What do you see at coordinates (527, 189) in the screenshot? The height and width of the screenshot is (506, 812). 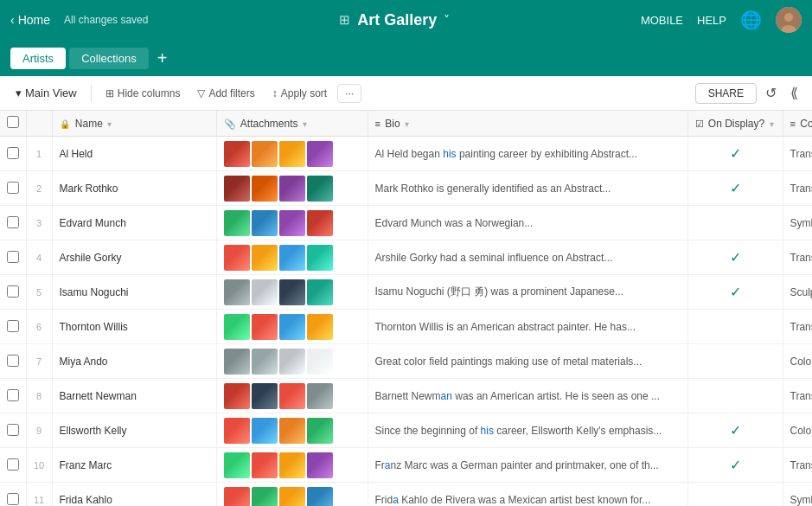 I see `bio-cell: Mark Rothko is generally identified as a…` at bounding box center [527, 189].